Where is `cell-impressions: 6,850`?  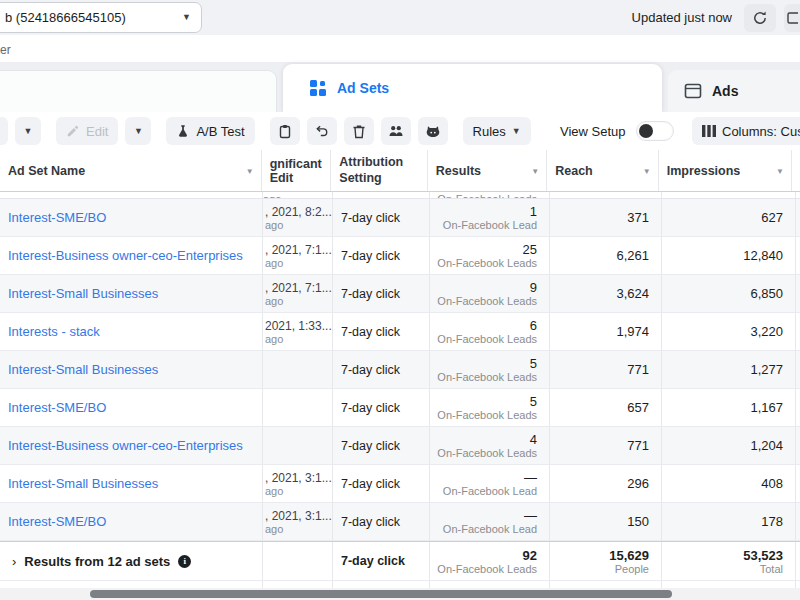 cell-impressions: 6,850 is located at coordinates (729, 294).